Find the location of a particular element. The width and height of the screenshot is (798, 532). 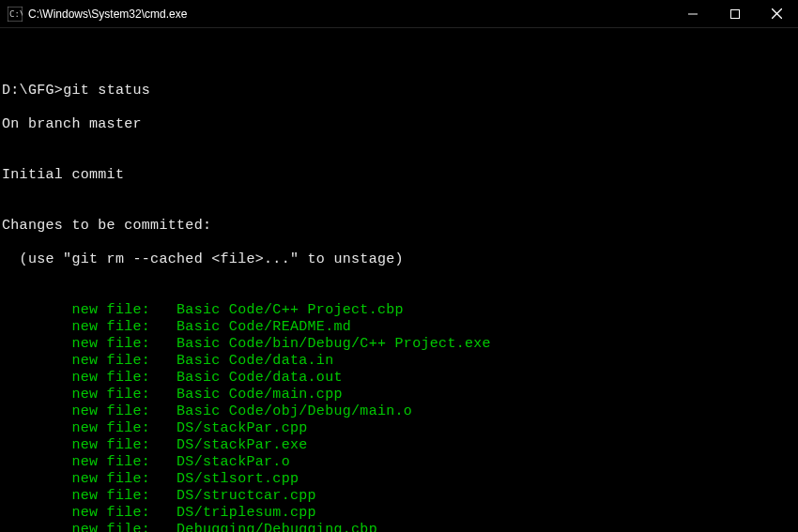

staged-file-row: new file: Basic Code/bin/Debug/C++ Proje… is located at coordinates (399, 344).